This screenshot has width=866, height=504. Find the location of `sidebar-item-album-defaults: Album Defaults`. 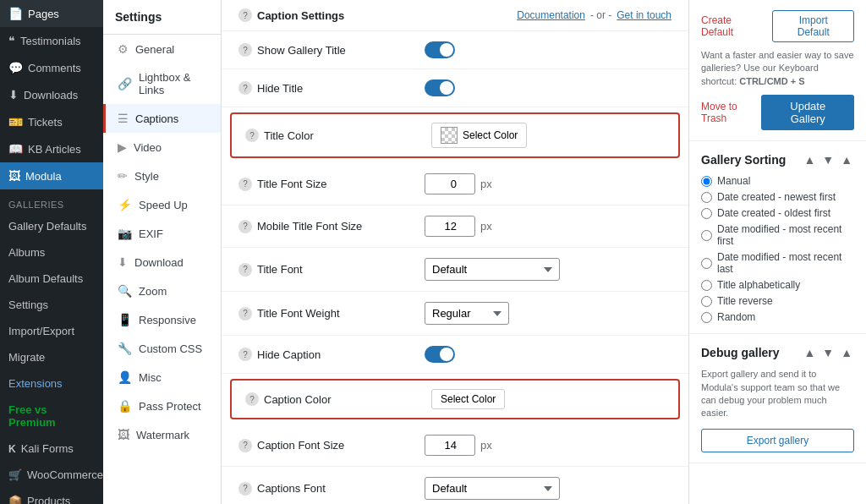

sidebar-item-album-defaults: Album Defaults is located at coordinates (52, 279).